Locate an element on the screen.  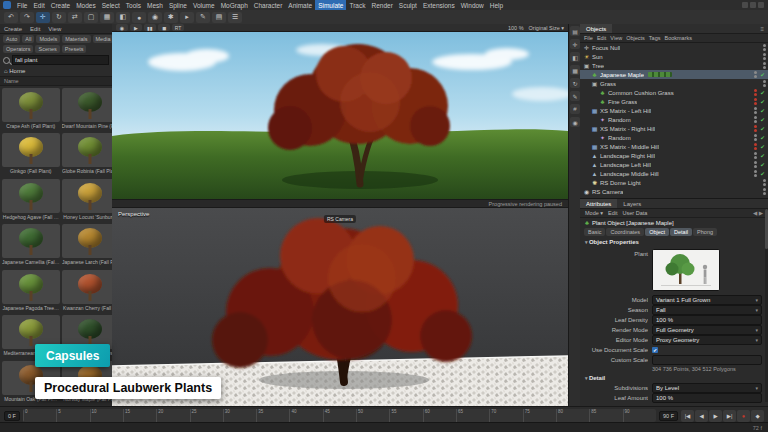
object-tree-item: ✦ Random ✔ is located at coordinates (674, 120).